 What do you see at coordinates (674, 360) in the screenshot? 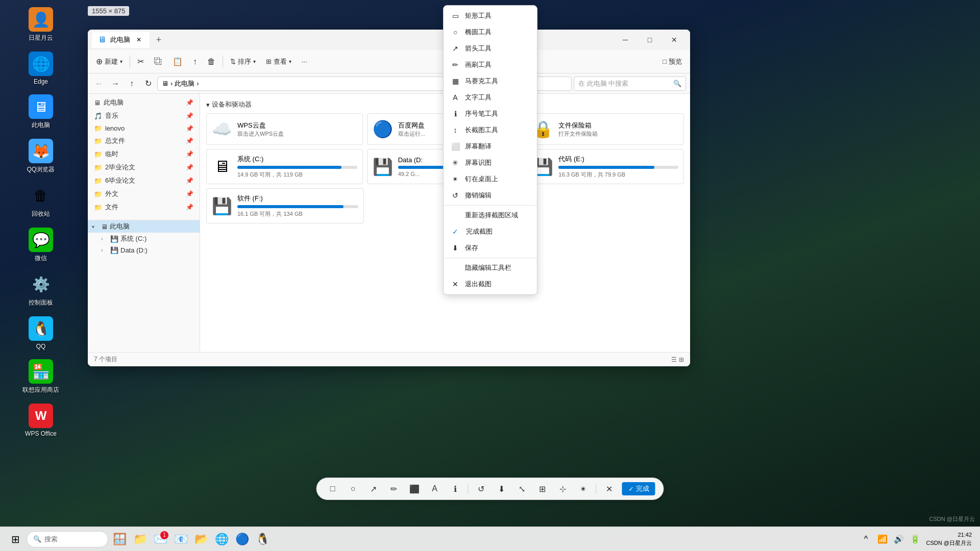
I see `list-view-icon: ☰` at bounding box center [674, 360].